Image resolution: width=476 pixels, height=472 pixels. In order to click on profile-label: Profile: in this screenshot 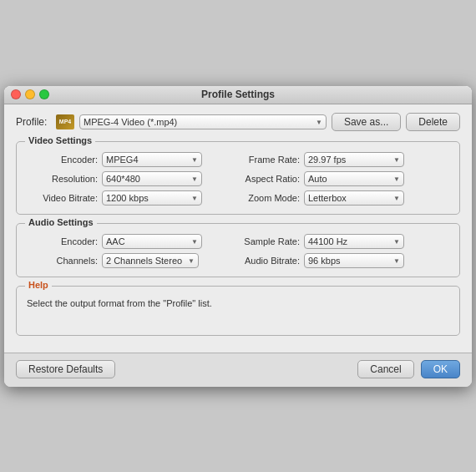, I will do `click(33, 122)`.